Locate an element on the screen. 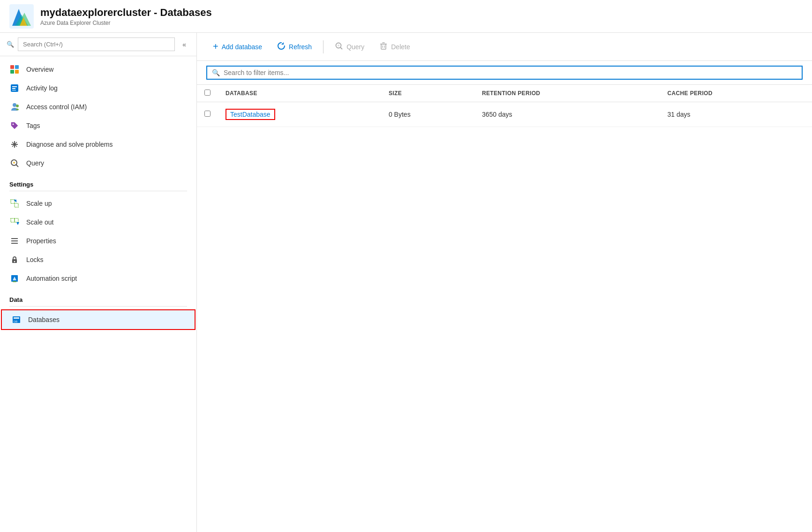  th-cache-period: CACHE PERIOD is located at coordinates (736, 94).